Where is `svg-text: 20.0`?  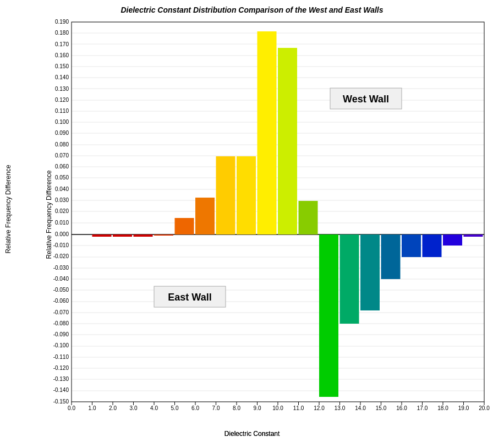
svg-text: 20.0 is located at coordinates (484, 408).